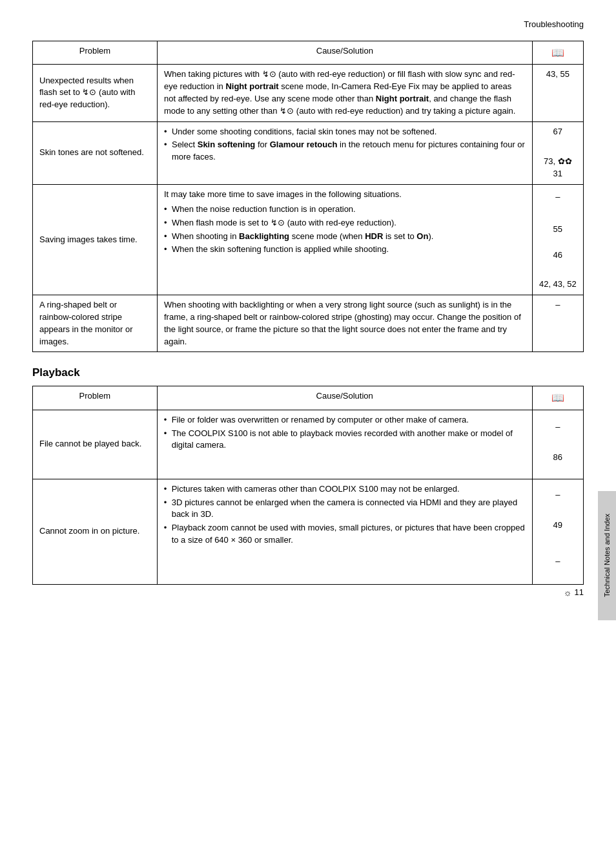 This screenshot has width=616, height=849. What do you see at coordinates (345, 531) in the screenshot?
I see `cause-cell: Pictures taken with cameras other than C…` at bounding box center [345, 531].